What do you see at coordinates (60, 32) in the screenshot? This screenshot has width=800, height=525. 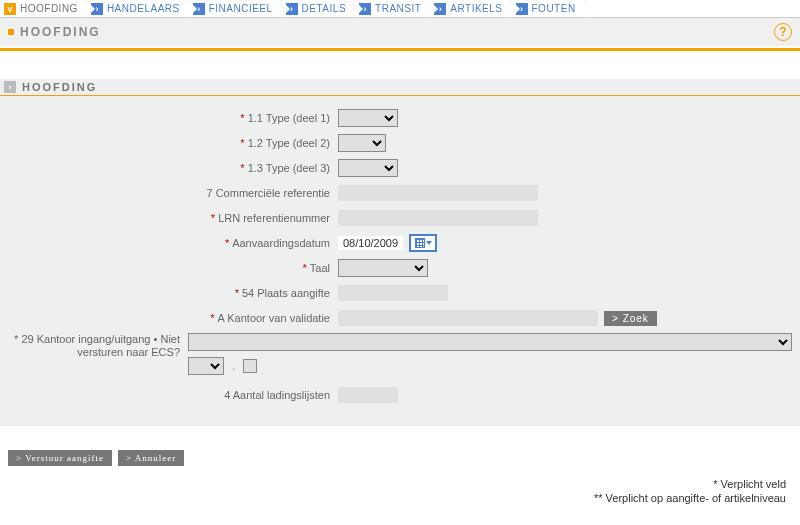 I see `page-title: HOOFDING` at bounding box center [60, 32].